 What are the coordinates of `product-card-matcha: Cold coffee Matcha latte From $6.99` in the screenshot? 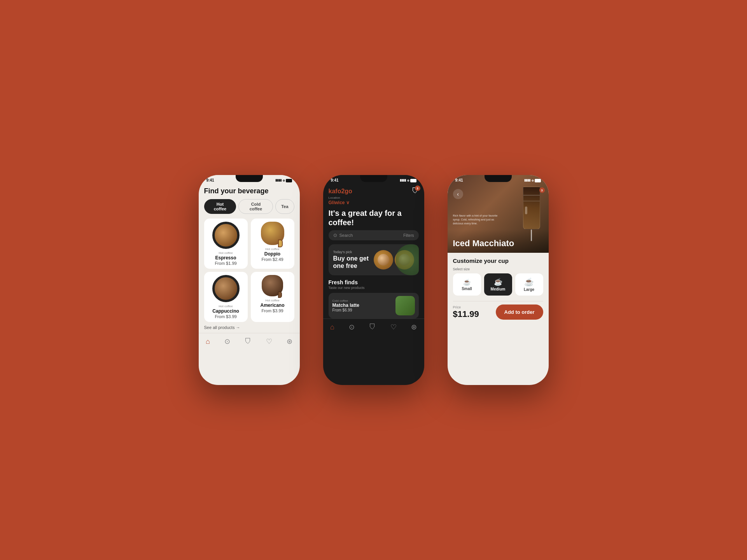 It's located at (374, 306).